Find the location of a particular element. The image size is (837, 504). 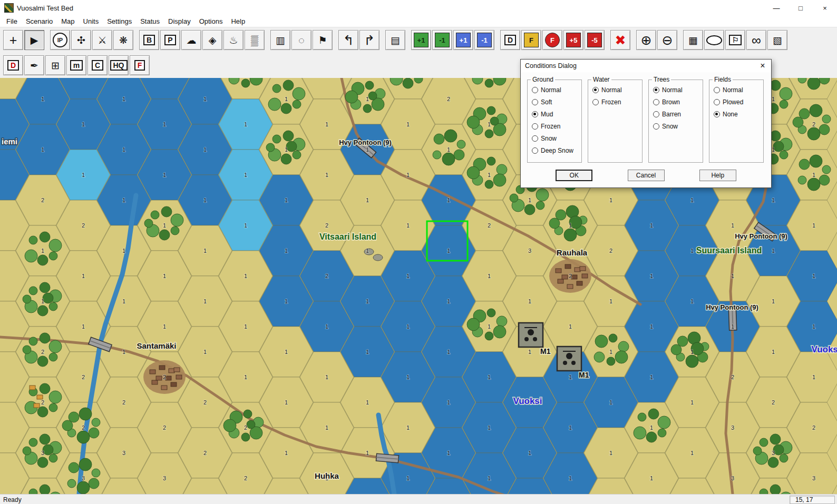

plus1-blue-tool: +1 is located at coordinates (463, 40).